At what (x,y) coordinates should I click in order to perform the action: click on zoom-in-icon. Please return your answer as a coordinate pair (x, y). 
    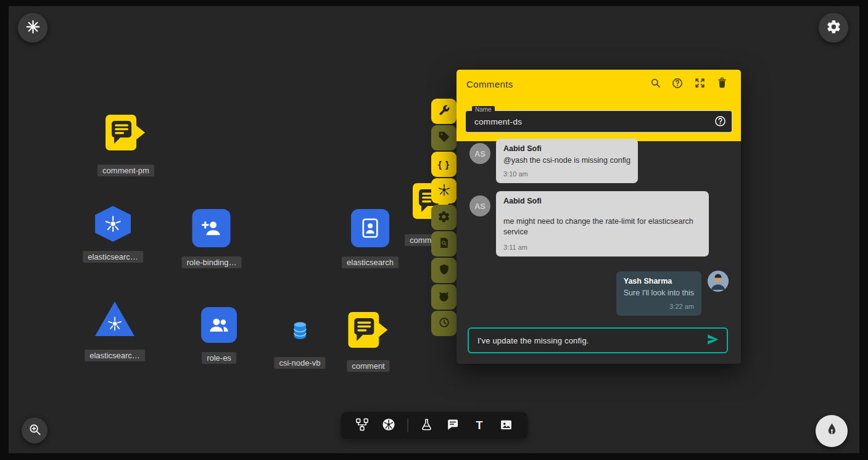
    Looking at the image, I should click on (35, 430).